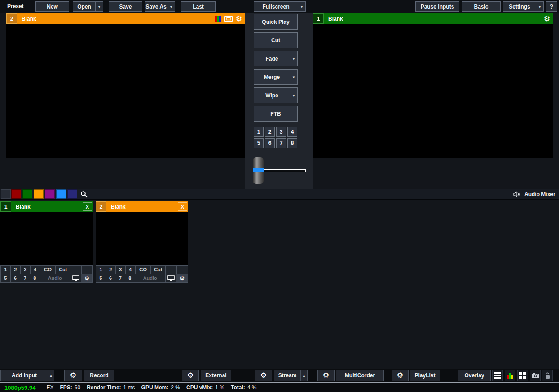 The image size is (559, 392). I want to click on input-1-thumbnail, so click(47, 239).